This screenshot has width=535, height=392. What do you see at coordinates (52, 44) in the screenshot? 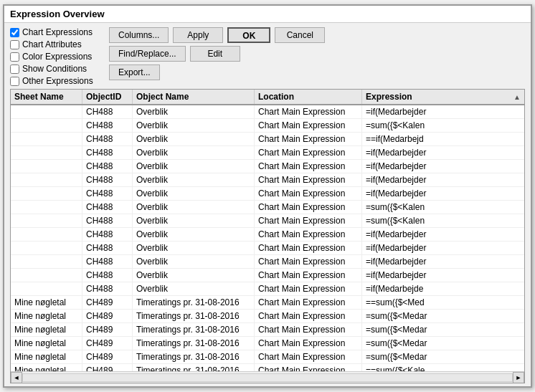
I see `cb-chart-attr-label: Chart Attributes` at bounding box center [52, 44].